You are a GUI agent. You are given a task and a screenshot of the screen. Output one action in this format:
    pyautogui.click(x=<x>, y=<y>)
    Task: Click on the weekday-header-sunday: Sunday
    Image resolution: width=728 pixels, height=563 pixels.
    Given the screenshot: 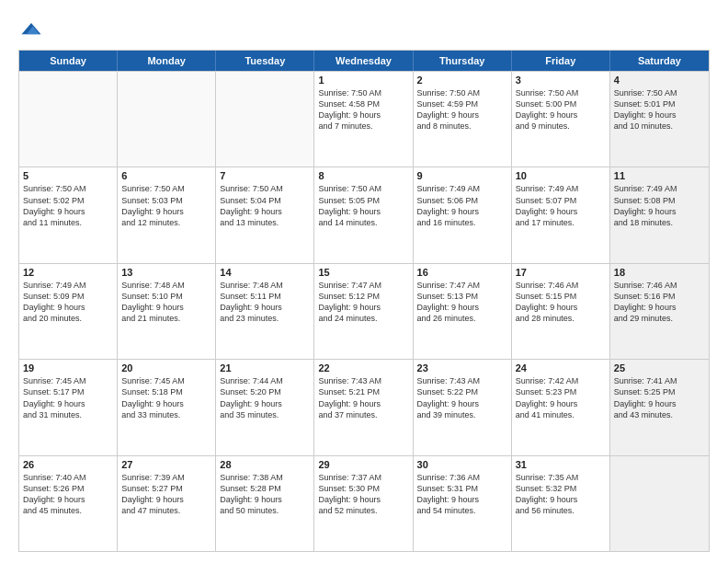 What is the action you would take?
    pyautogui.click(x=68, y=61)
    